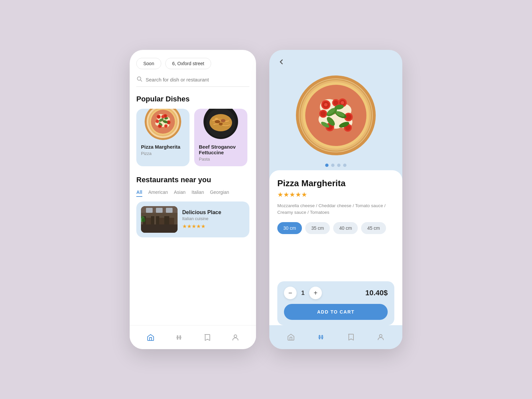 Image resolution: width=532 pixels, height=399 pixels. I want to click on quantity-value: 1, so click(303, 293).